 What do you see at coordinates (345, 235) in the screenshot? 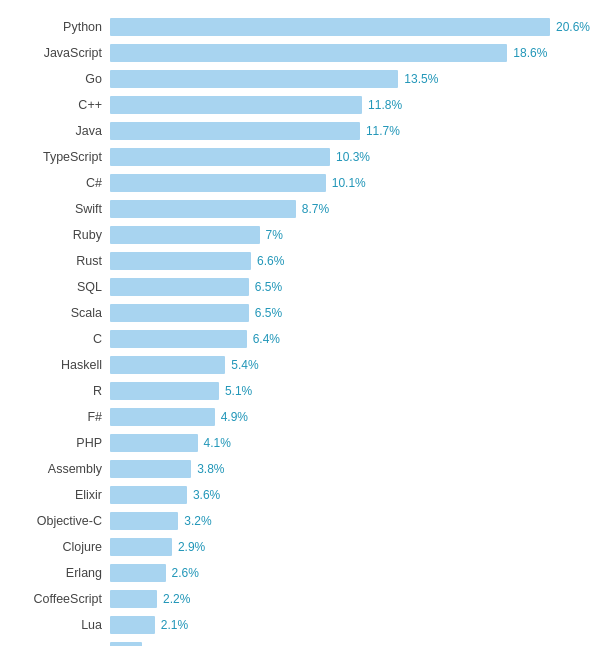
I see `bar-wrap: 7%` at bounding box center [345, 235].